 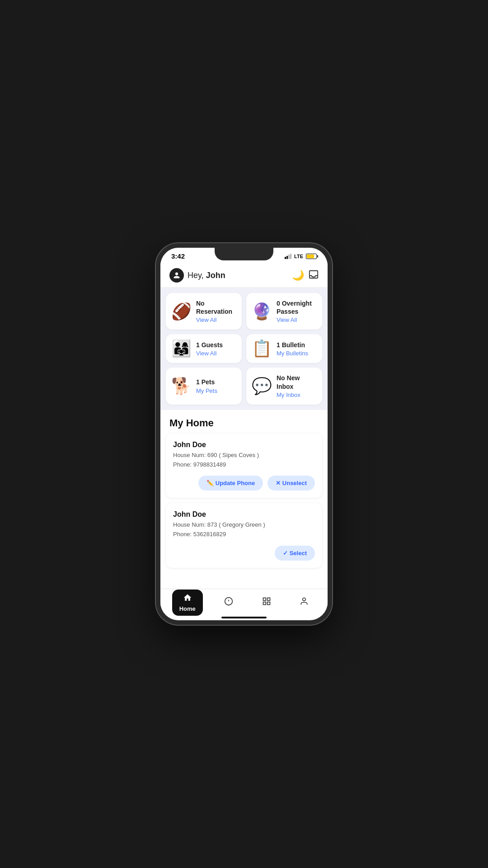 I want to click on user-avatar-icon, so click(x=177, y=275).